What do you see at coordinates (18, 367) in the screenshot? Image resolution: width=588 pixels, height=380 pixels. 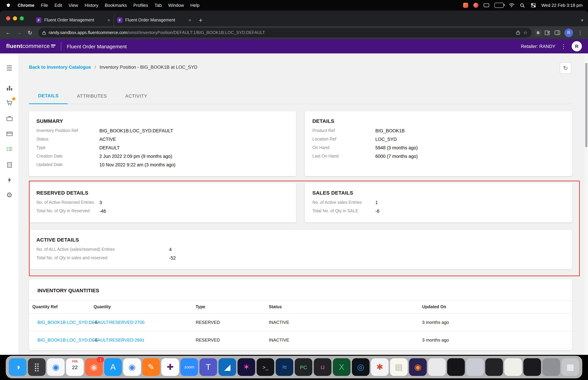 I see `dock-app-icon: ◑` at bounding box center [18, 367].